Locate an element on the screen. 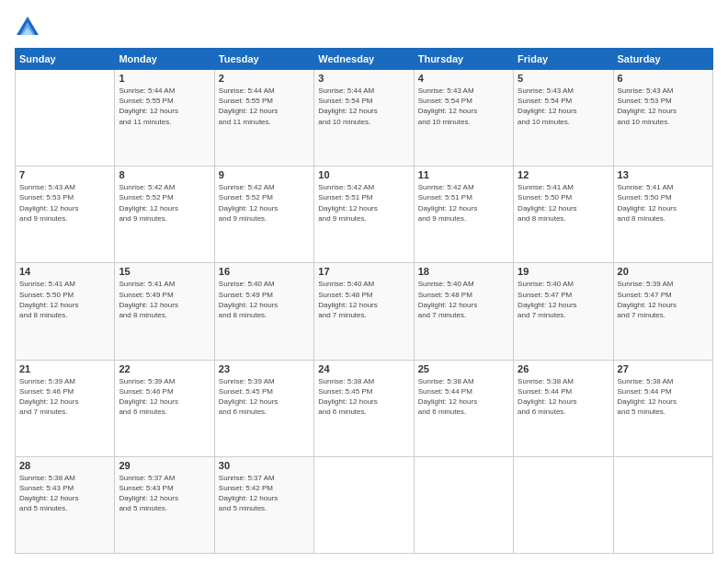 Image resolution: width=728 pixels, height=563 pixels. day-info: Sunrise: 5:37 AM Sunset: 5:43 PM Dayligh… is located at coordinates (164, 493).